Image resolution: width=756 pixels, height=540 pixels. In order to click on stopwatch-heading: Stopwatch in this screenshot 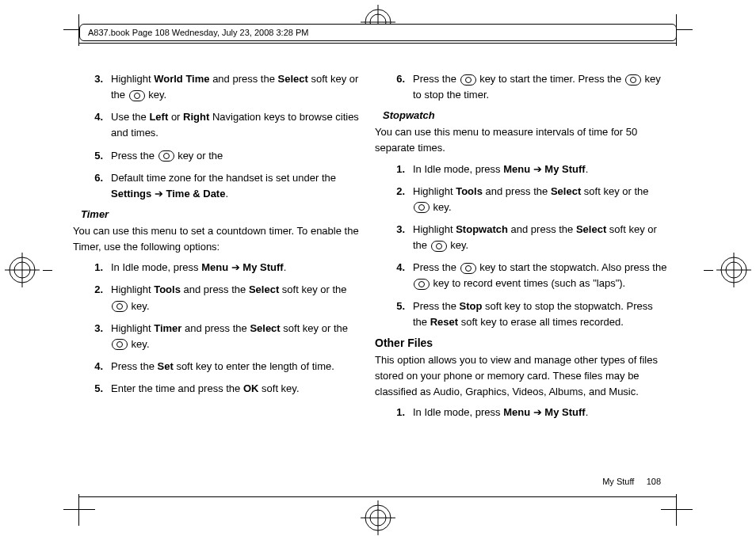, I will do `click(526, 116)`.